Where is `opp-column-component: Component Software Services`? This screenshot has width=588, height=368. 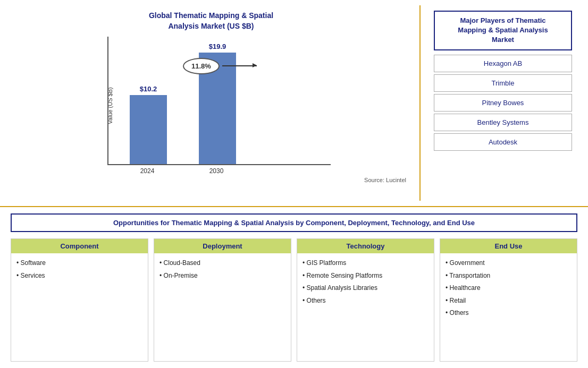
opp-column-component: Component Software Services is located at coordinates (80, 300).